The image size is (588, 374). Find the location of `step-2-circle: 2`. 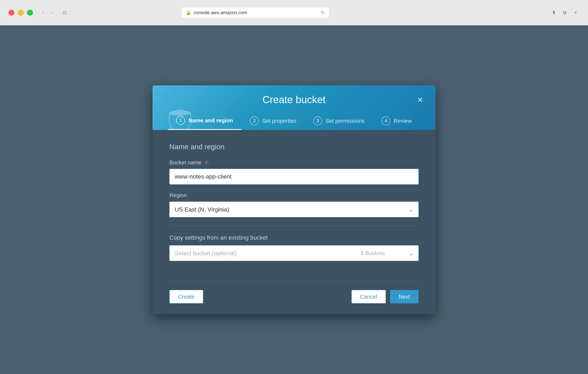

step-2-circle: 2 is located at coordinates (254, 121).